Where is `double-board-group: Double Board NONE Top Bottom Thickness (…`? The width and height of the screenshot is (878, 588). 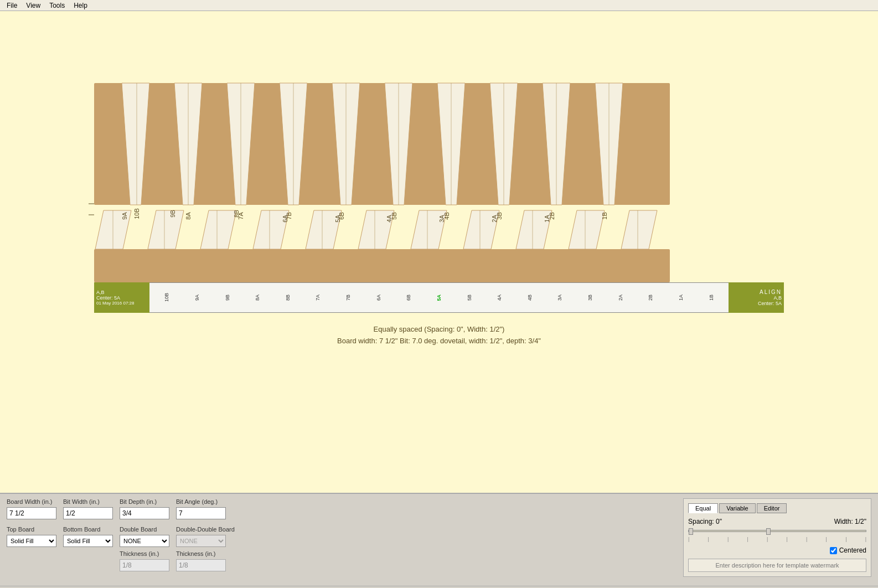 double-board-group: Double Board NONE Top Bottom Thickness (… is located at coordinates (144, 549).